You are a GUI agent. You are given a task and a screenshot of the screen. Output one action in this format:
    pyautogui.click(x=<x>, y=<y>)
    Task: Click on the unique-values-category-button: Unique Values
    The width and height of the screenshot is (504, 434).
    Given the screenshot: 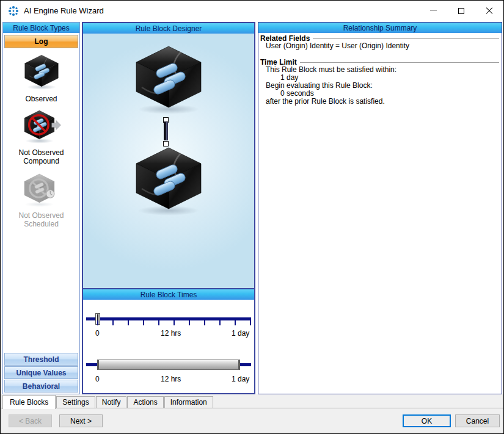 What is the action you would take?
    pyautogui.click(x=42, y=372)
    